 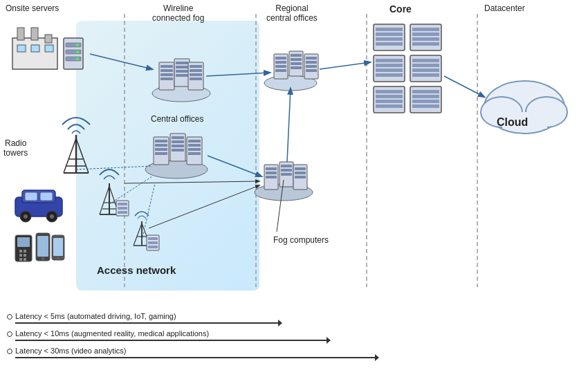 What do you see at coordinates (505, 8) in the screenshot?
I see `datacenter-label: Datacenter` at bounding box center [505, 8].